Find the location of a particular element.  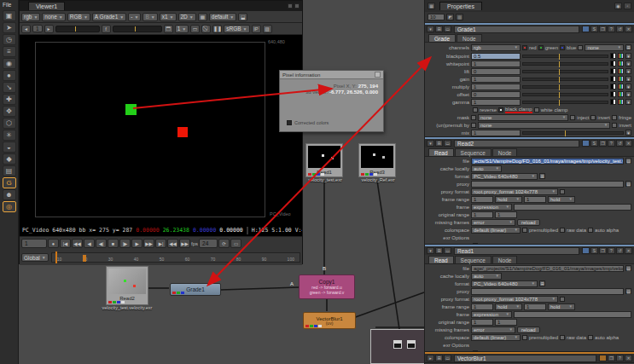

gain-plus-icon: ▸ is located at coordinates (49, 29).